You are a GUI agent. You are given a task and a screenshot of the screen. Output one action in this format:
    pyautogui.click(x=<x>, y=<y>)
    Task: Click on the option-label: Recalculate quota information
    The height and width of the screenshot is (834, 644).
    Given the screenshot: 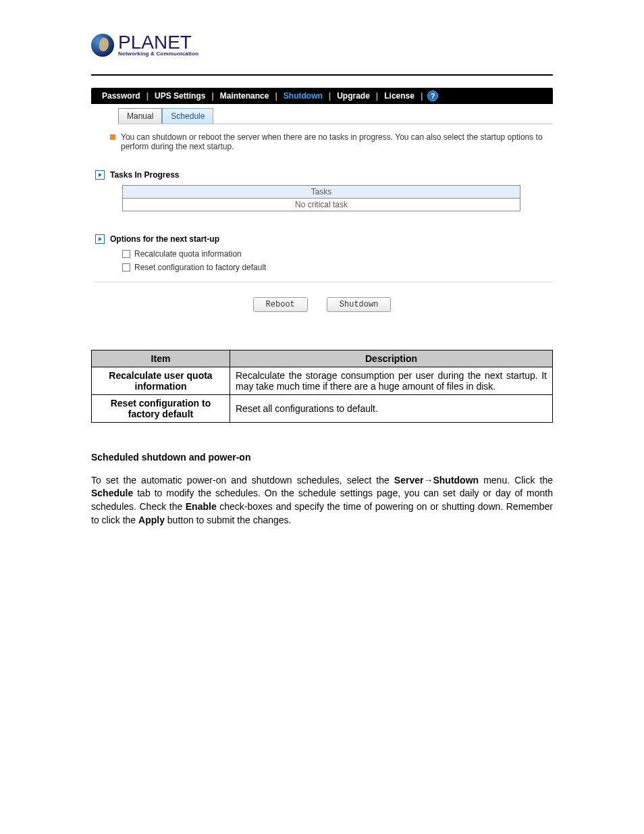 What is the action you would take?
    pyautogui.click(x=188, y=254)
    